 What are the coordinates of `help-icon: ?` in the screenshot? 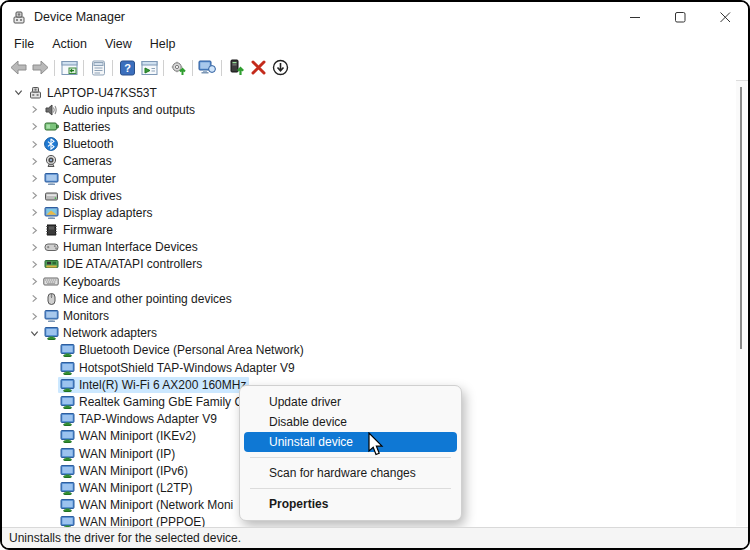 It's located at (127, 68).